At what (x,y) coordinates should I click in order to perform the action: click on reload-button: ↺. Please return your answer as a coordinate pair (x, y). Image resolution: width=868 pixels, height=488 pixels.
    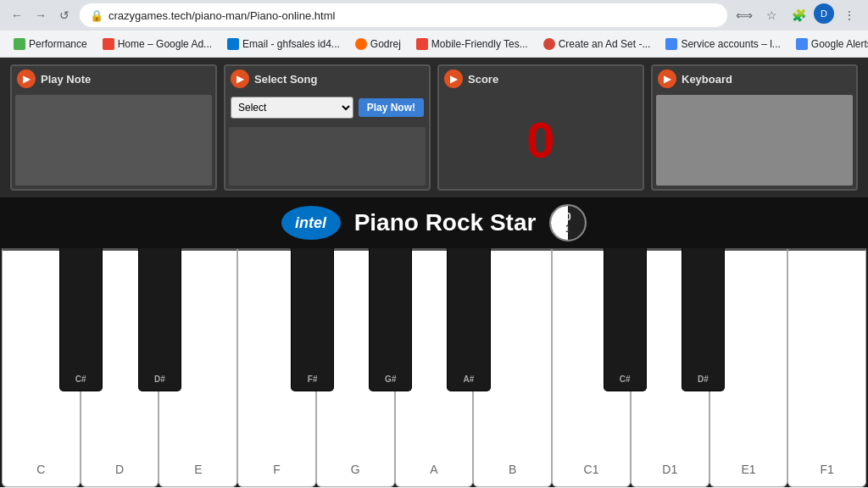
    Looking at the image, I should click on (64, 15).